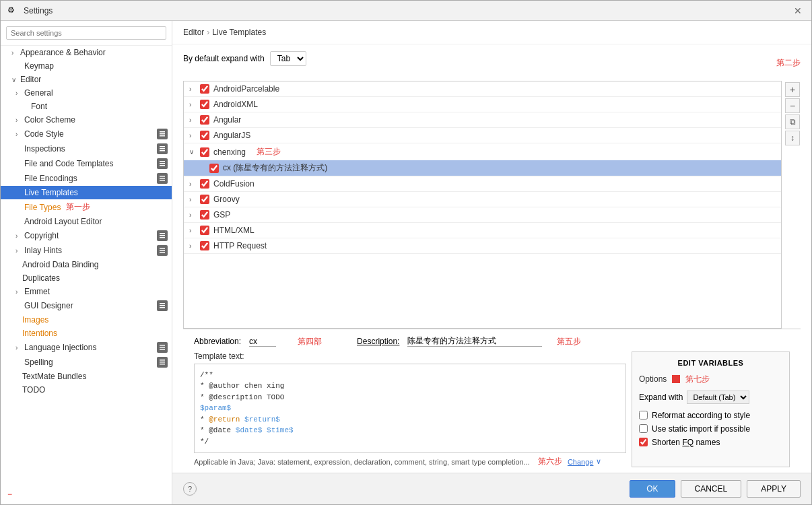  Describe the element at coordinates (492, 489) in the screenshot. I see `footer: ? OK CANCEL APPLY` at that location.